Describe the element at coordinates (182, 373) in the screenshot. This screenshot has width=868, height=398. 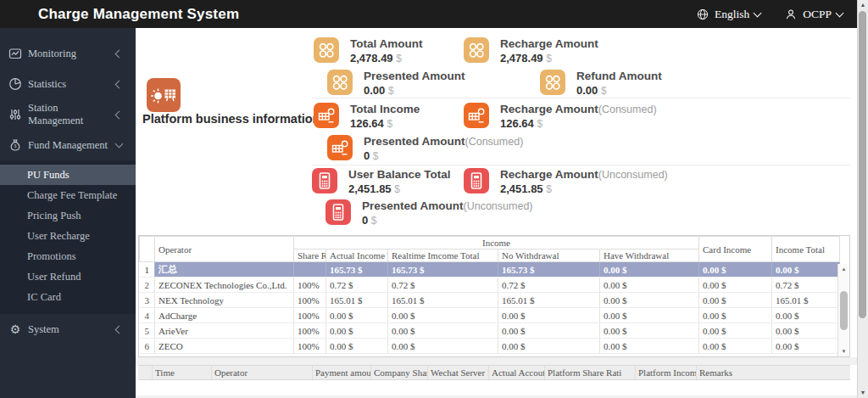
I see `time-header: Time` at that location.